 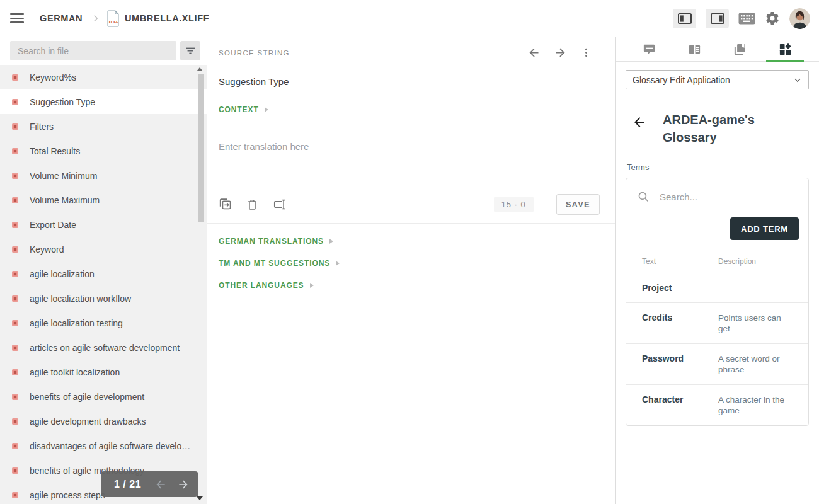 I want to click on glossary-back-icon, so click(x=639, y=130).